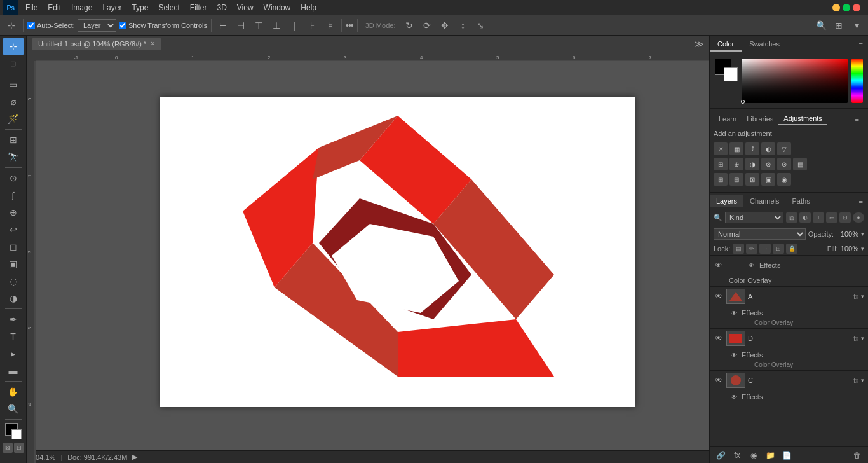 The height and width of the screenshot is (463, 868). I want to click on lock-all-icon: 🔒, so click(792, 249).